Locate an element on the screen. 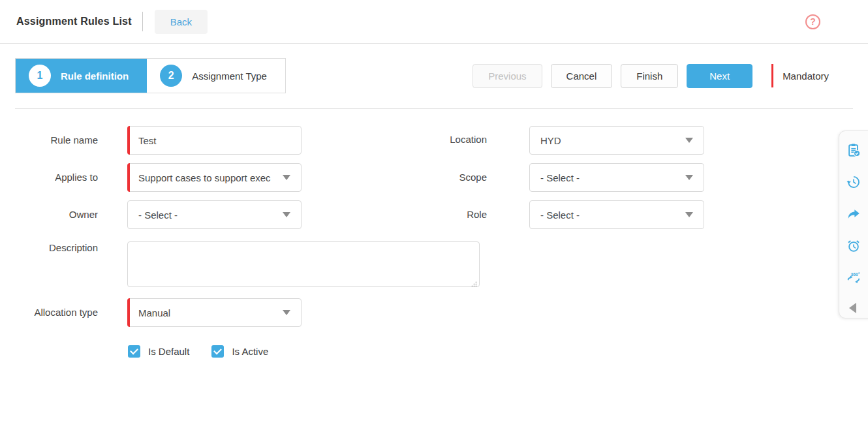  history-icon is located at coordinates (854, 182).